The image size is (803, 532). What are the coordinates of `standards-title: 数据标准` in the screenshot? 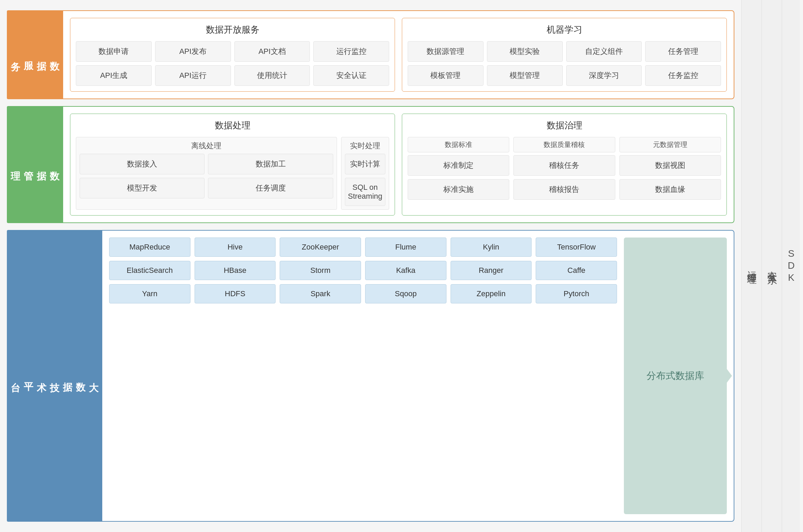 It's located at (458, 145).